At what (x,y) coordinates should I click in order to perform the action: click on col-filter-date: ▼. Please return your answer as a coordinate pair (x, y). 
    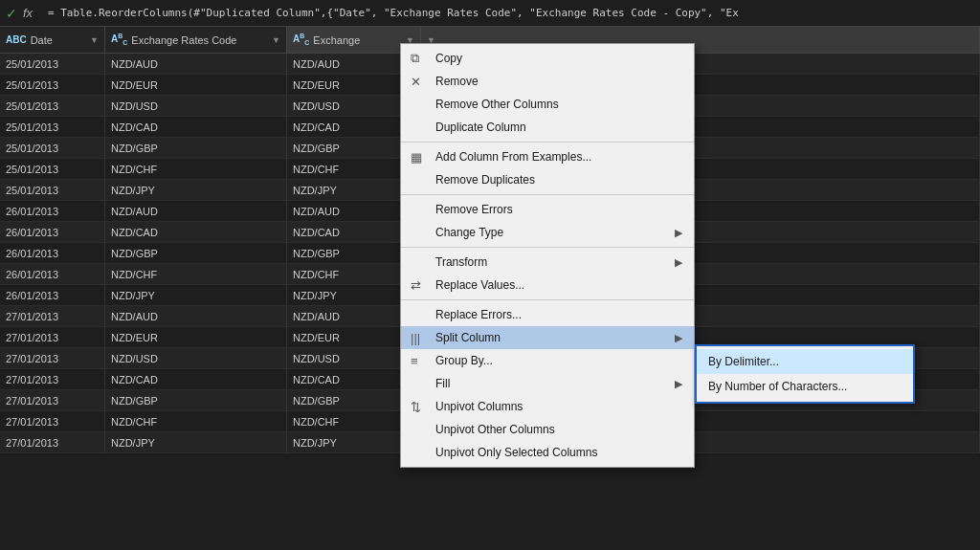
    Looking at the image, I should click on (94, 40).